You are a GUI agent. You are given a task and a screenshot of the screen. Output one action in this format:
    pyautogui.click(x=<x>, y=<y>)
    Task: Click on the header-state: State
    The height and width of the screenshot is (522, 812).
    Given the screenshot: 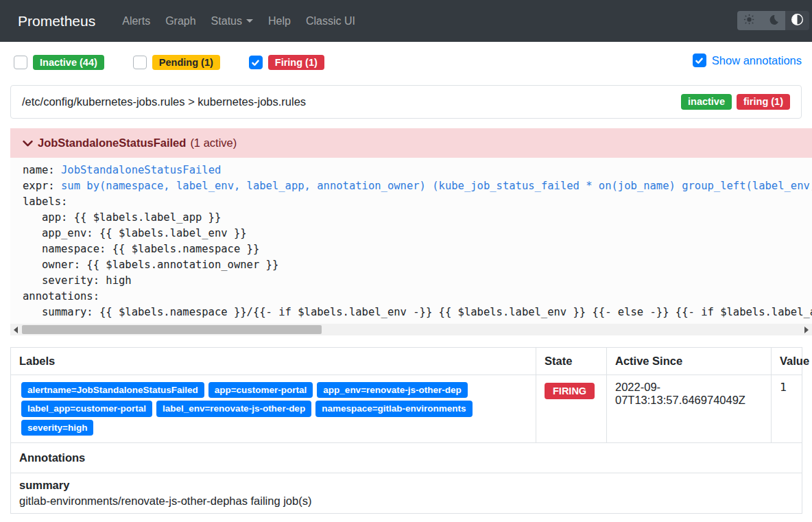 What is the action you would take?
    pyautogui.click(x=572, y=361)
    